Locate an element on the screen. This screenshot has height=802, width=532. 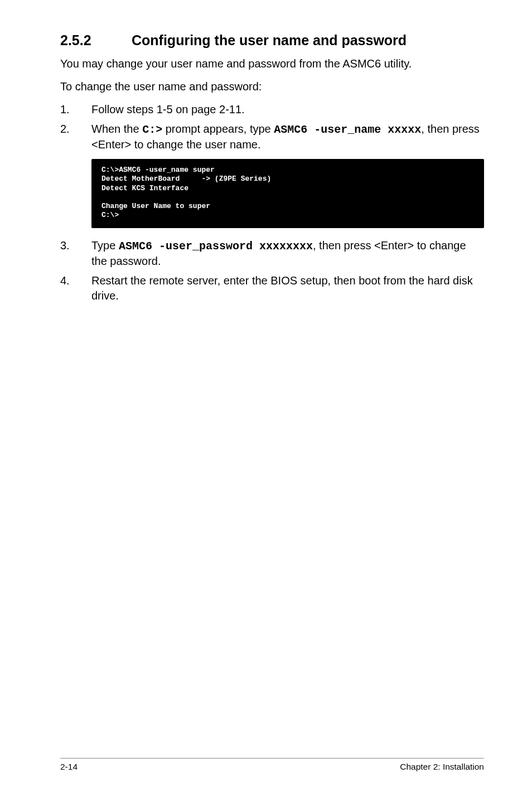
step-text: Restart the remote server, enter the BIO… is located at coordinates (288, 288).